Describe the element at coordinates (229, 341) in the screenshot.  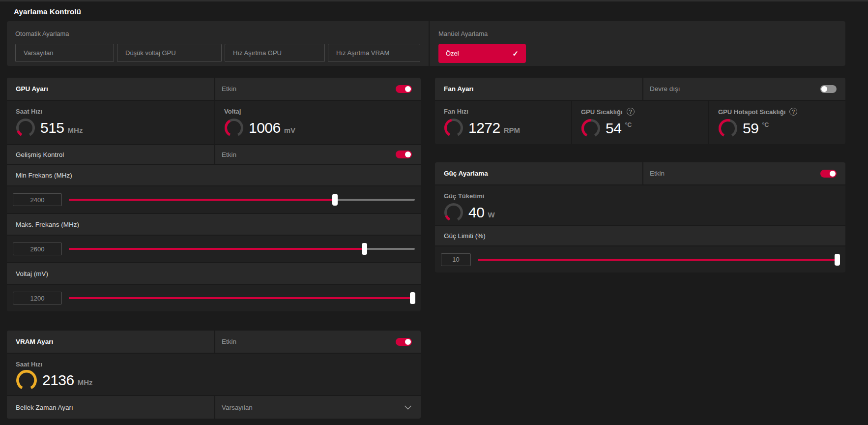
I see `vram-status-label: Etkin` at that location.